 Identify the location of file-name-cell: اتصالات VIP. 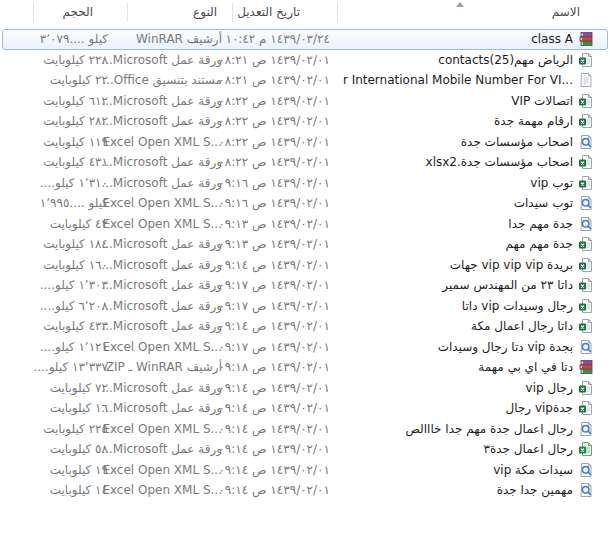
(468, 102).